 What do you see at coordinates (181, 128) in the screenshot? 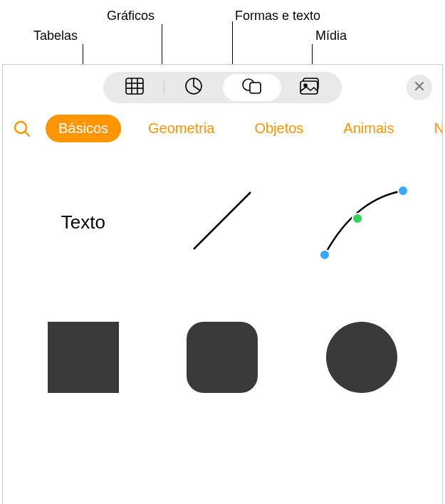
I see `category-geometry: Geometria` at bounding box center [181, 128].